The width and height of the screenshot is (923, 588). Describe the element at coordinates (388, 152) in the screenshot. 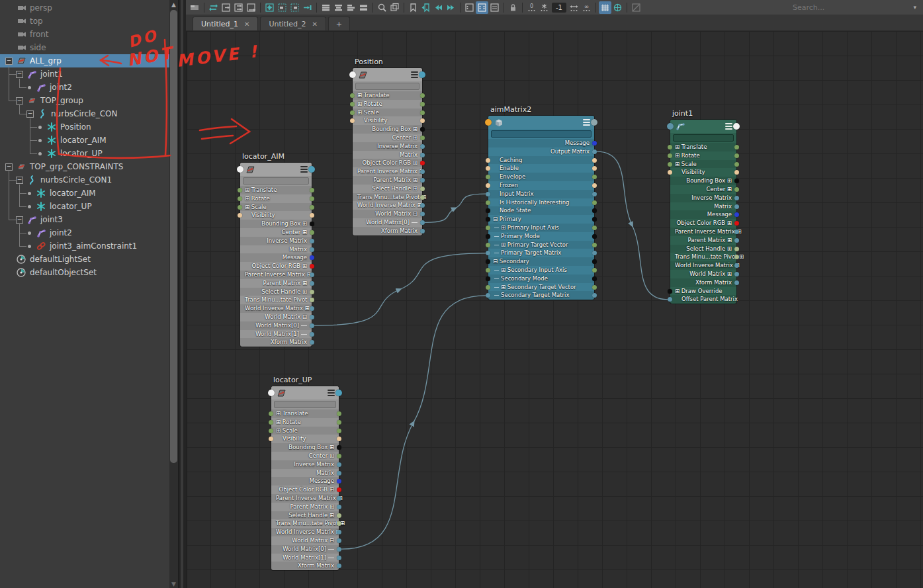

I see `node-position: Position ⊞ Translate⊞ Rotate⊞ ScaleVisib…` at that location.